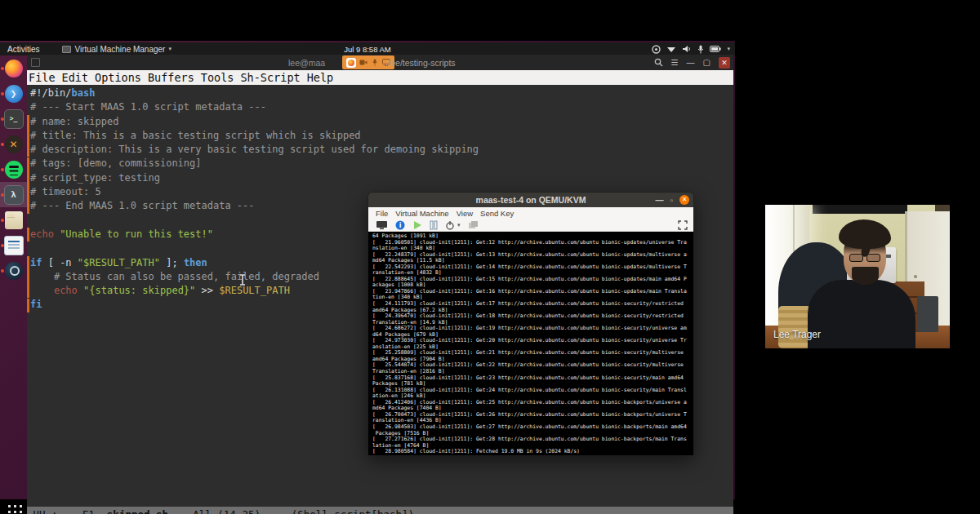  Describe the element at coordinates (13, 277) in the screenshot. I see `dock` at that location.